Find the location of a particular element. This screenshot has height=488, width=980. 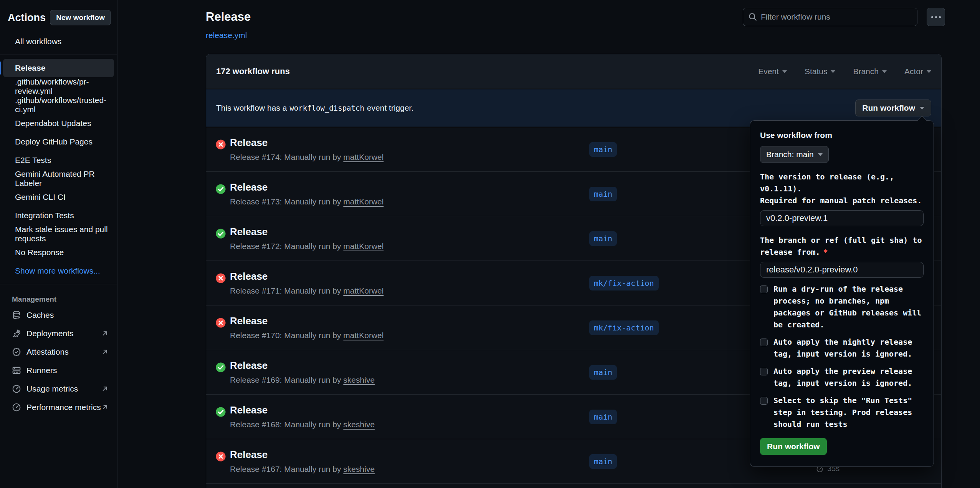

nightly-tag-checkbox-label: Auto apply the nightly release tag, inpu… is located at coordinates (848, 348).